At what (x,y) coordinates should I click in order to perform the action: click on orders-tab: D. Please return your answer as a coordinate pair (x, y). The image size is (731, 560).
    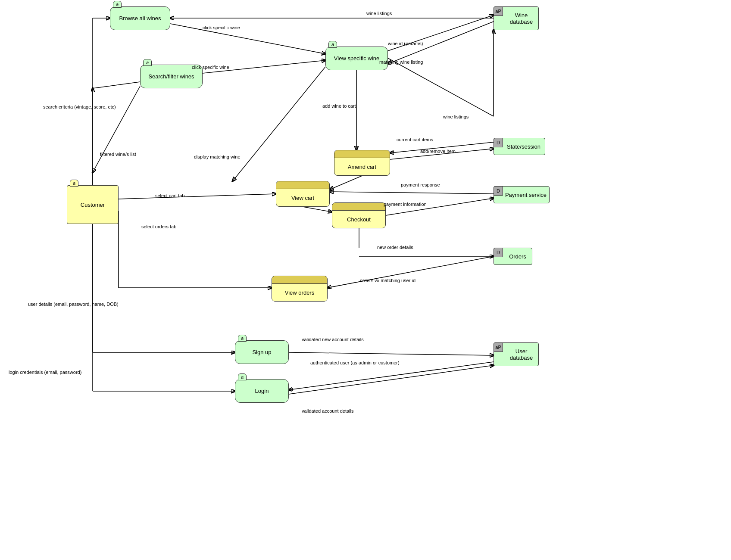
    Looking at the image, I should click on (498, 252).